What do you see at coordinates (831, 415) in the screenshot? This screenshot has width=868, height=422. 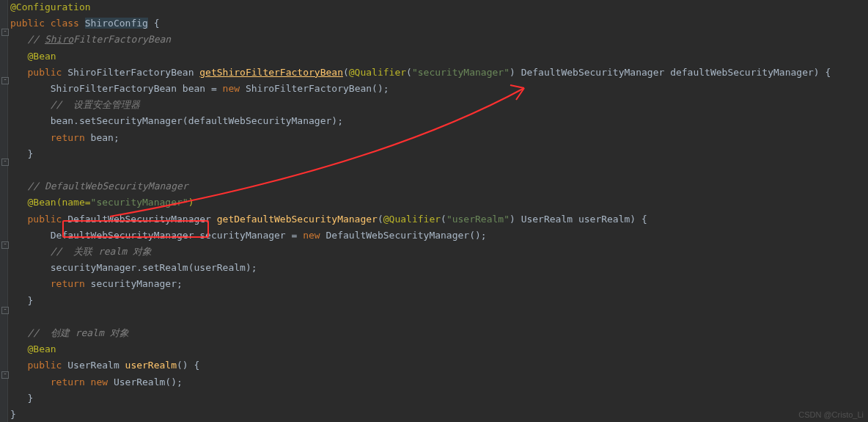 I see `watermark: CSDN @Cristo_Li` at bounding box center [831, 415].